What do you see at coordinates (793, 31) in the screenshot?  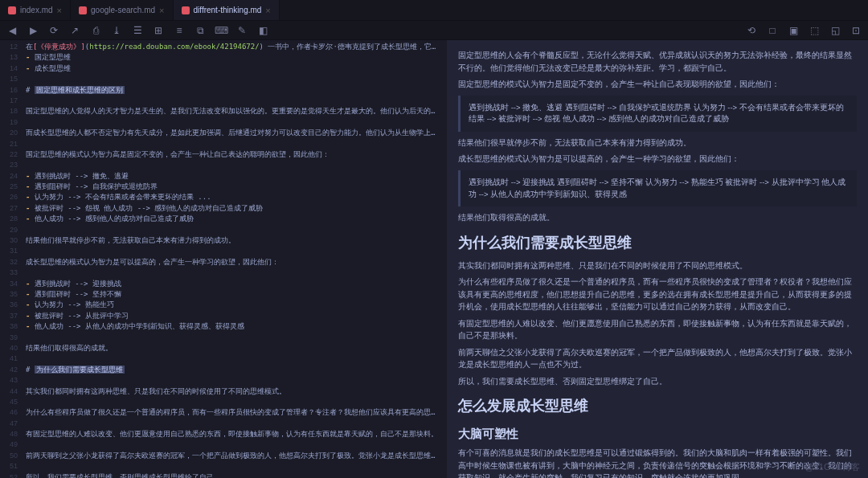 I see `view-split-icon: ▣` at bounding box center [793, 31].